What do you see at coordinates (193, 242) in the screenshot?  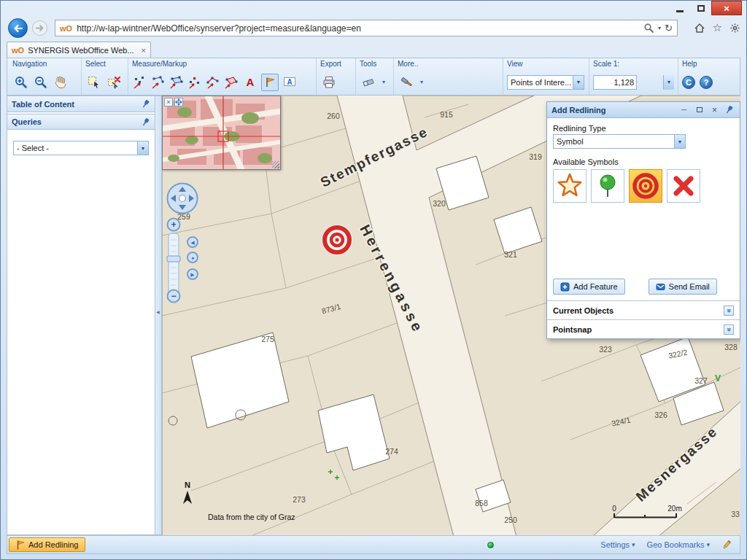 I see `previous-extent-button: ◀` at bounding box center [193, 242].